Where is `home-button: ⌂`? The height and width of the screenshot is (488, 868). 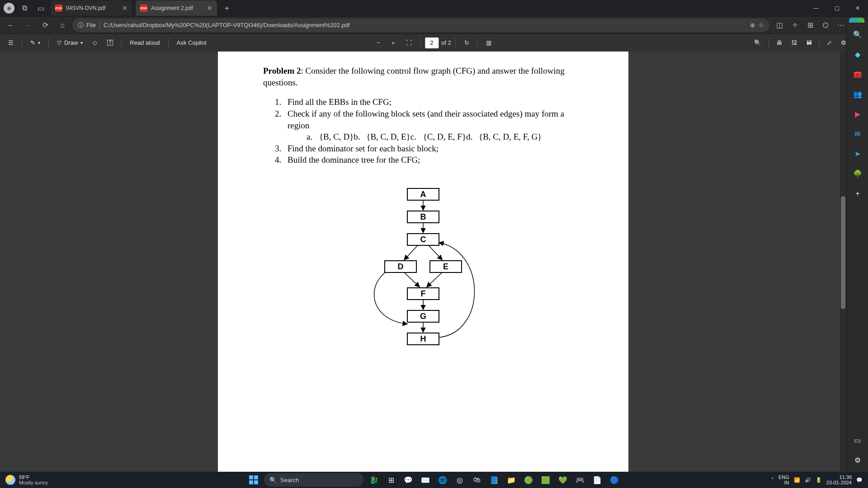 home-button: ⌂ is located at coordinates (62, 25).